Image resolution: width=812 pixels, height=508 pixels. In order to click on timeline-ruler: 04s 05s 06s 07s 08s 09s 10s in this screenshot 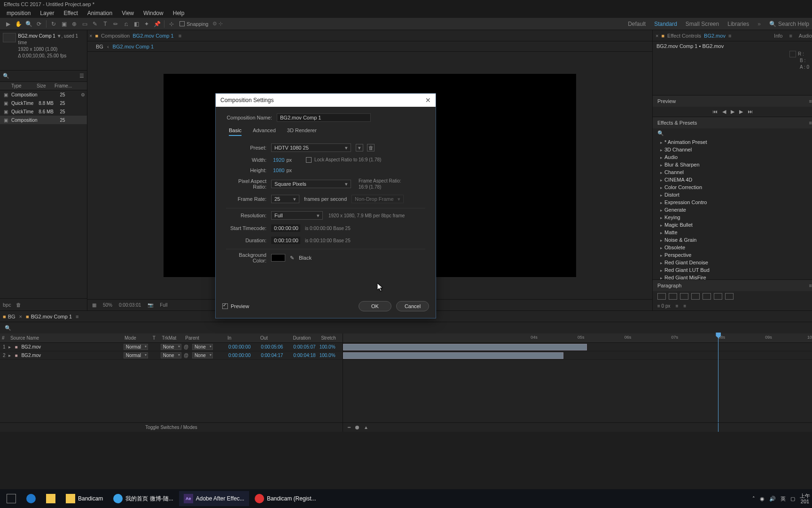, I will do `click(578, 338)`.